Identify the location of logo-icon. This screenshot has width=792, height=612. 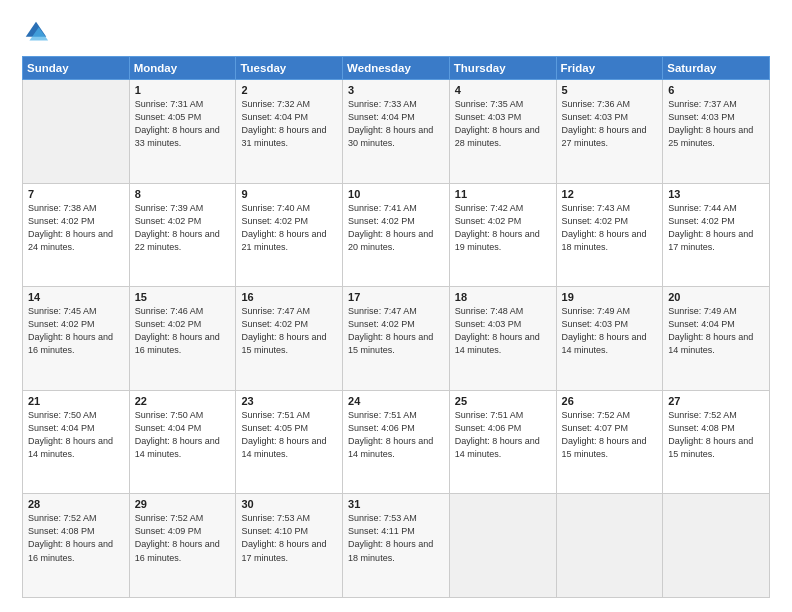
(36, 32).